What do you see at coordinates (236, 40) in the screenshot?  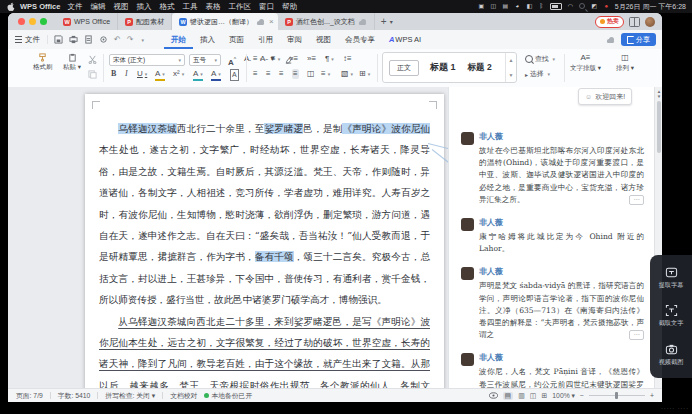 I see `ribbon-tab: A页面` at bounding box center [236, 40].